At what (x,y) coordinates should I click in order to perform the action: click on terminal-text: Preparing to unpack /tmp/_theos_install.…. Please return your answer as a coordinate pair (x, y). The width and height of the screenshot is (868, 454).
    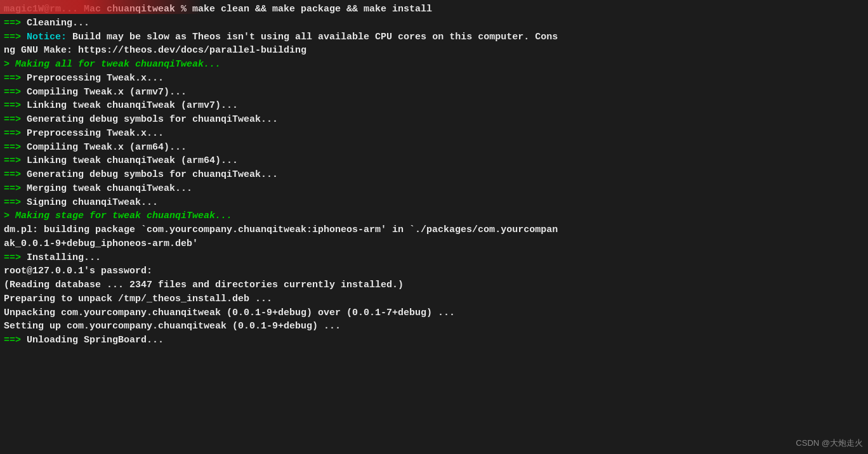
    Looking at the image, I should click on (138, 299).